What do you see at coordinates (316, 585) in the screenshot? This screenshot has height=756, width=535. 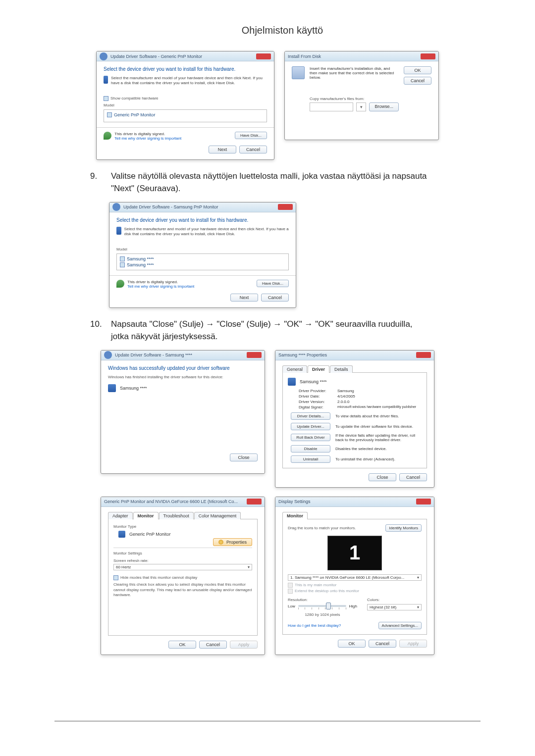 I see `chk-label: This is my main monitor` at bounding box center [316, 585].